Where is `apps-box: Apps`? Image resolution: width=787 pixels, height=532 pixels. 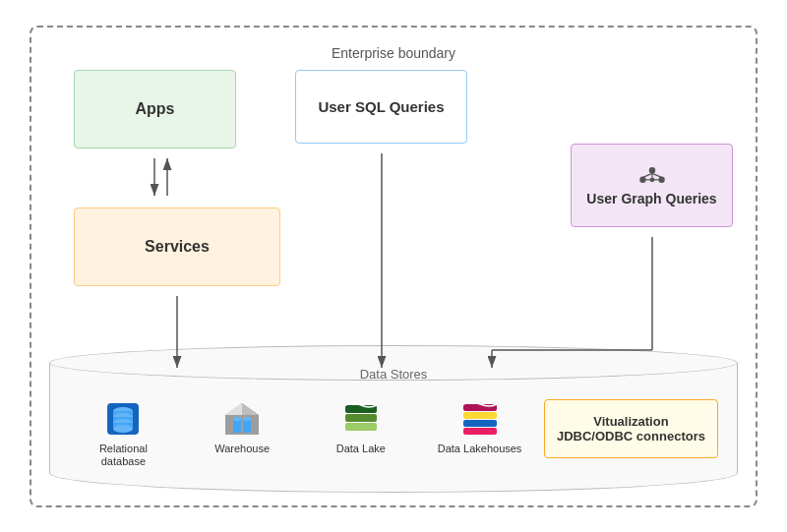
apps-box: Apps is located at coordinates (155, 109).